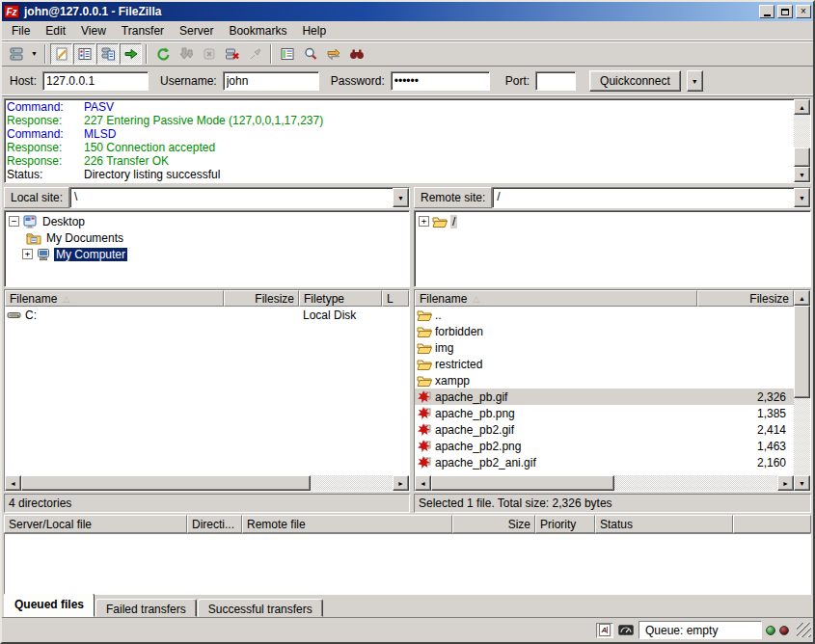 This screenshot has width=815, height=644. Describe the element at coordinates (643, 198) in the screenshot. I see `remote-site-value: /` at that location.